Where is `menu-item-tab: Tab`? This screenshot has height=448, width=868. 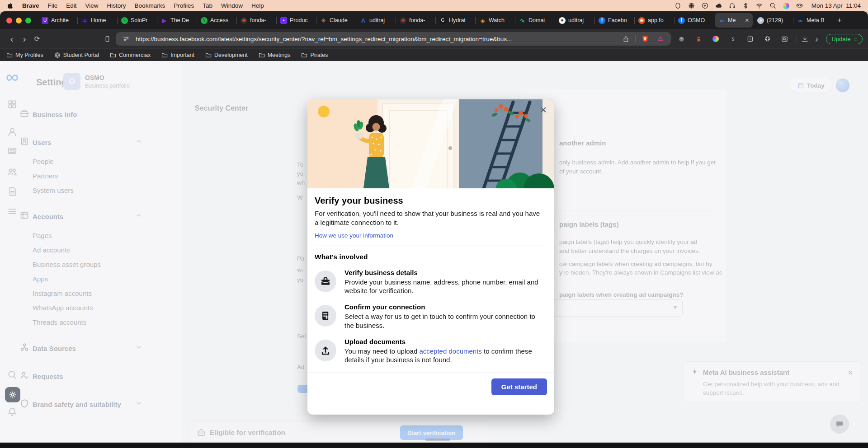 menu-item-tab: Tab is located at coordinates (208, 5).